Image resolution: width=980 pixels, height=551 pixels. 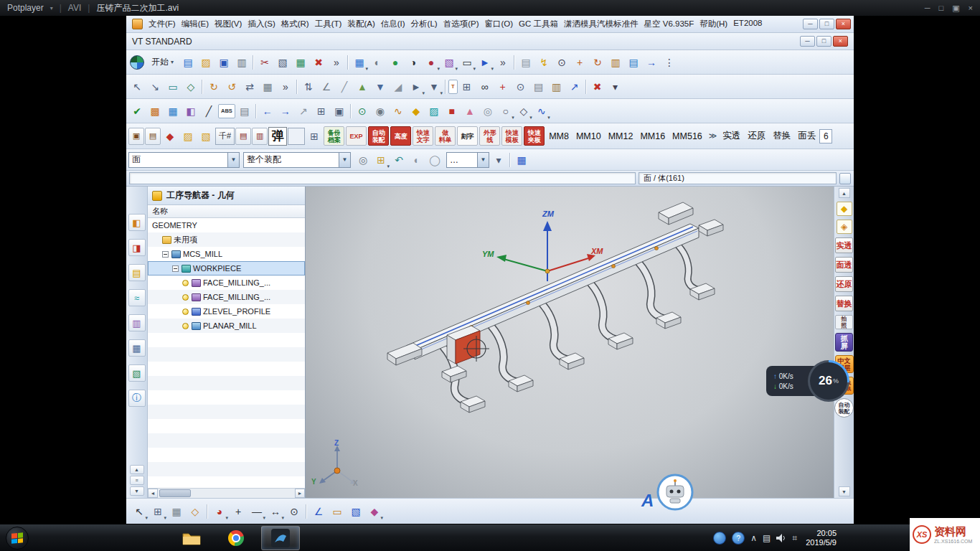 I want to click on gem-icon: ◇, so click(x=191, y=87).